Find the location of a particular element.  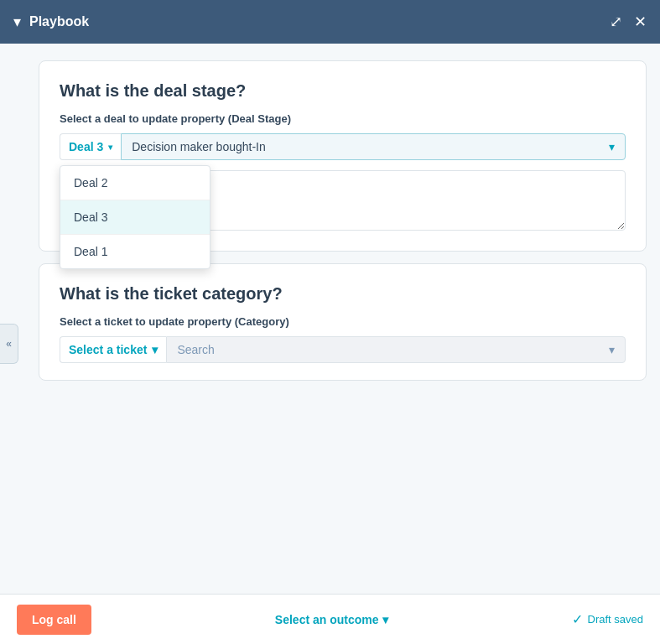

check-icon: ✓ is located at coordinates (577, 619).